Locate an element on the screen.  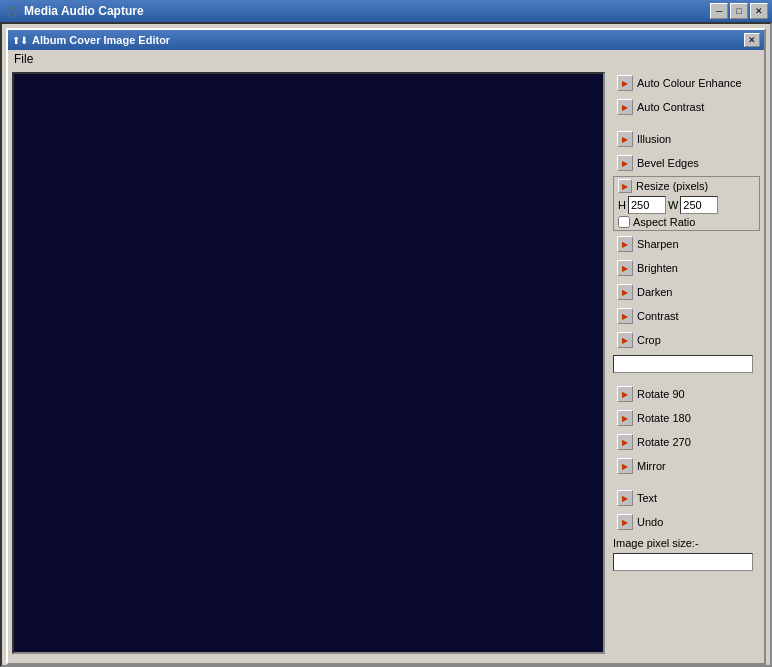
pixel-size-label: Image pixel size:- is located at coordinates (686, 543).